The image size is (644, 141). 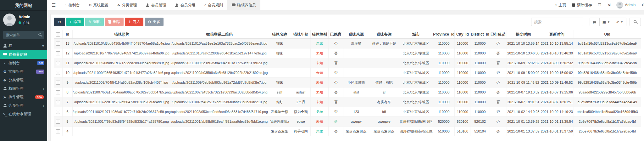 What do you see at coordinates (24, 46) in the screenshot?
I see `sidebar-item-cat: 猫▾` at bounding box center [24, 46].